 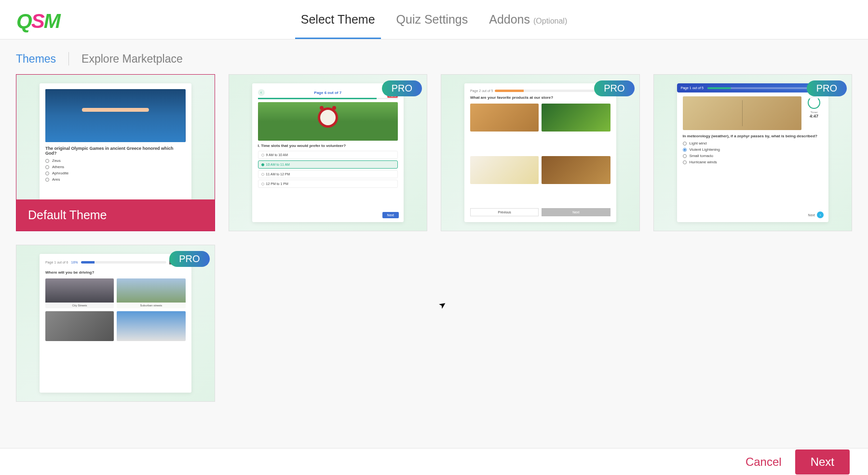 I want to click on subtabs: Themes Explore Marketplace, so click(x=434, y=57).